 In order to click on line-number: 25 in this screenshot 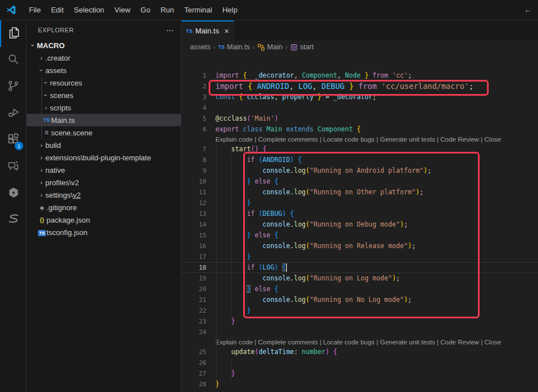, I will do `click(194, 352)`.